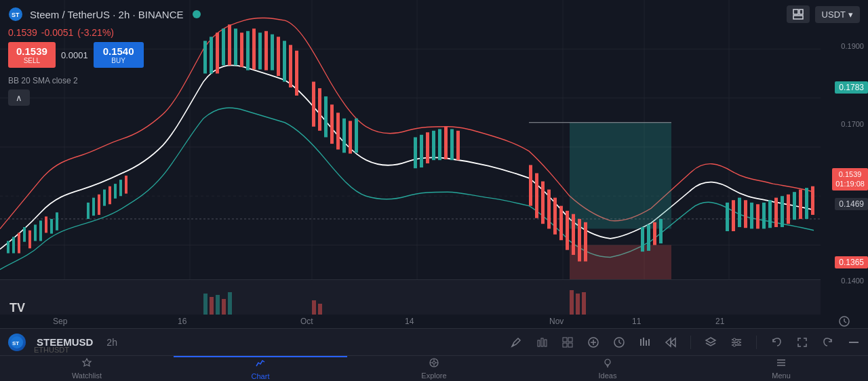 The width and height of the screenshot is (868, 381). What do you see at coordinates (119, 52) in the screenshot?
I see `buy-price: 0.1540` at bounding box center [119, 52].